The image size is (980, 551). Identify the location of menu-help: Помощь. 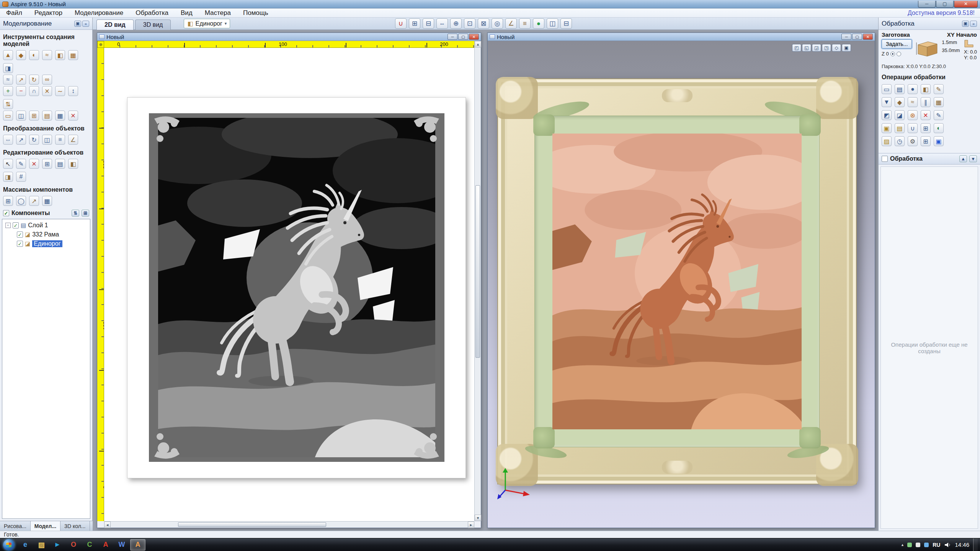
(256, 13).